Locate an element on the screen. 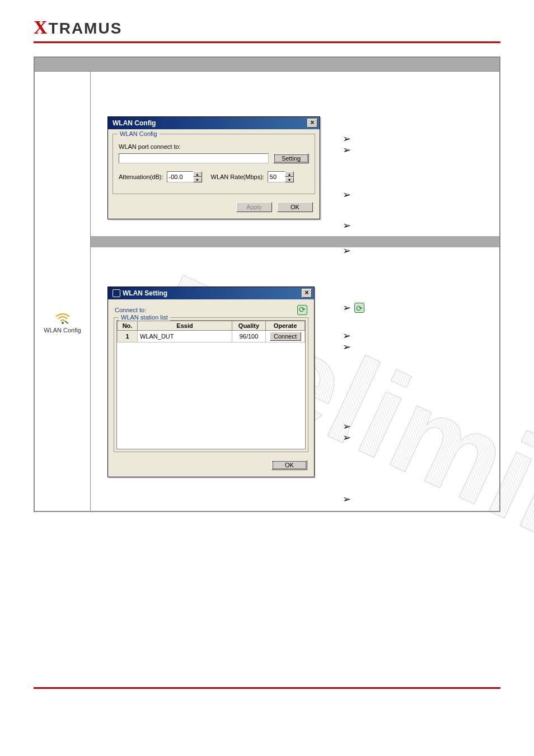  atten-up-icon: ▲ is located at coordinates (198, 174).